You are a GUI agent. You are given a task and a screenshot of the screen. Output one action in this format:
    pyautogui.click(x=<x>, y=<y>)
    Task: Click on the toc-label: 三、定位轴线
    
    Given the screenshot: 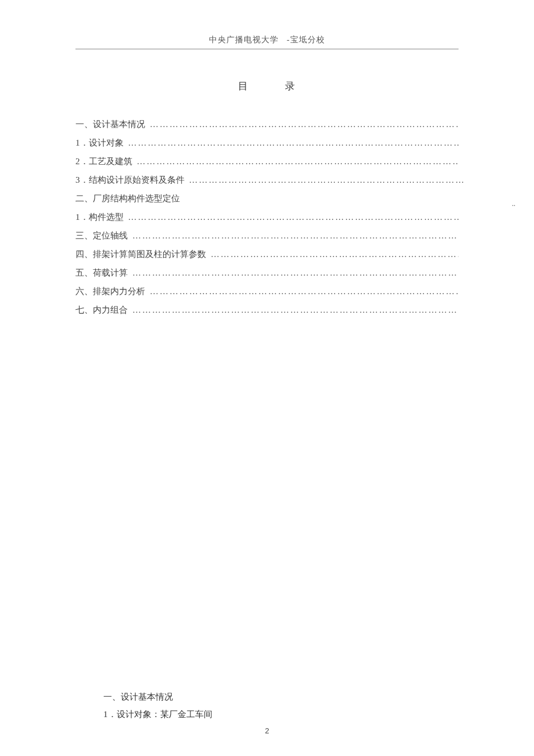 What is the action you would take?
    pyautogui.click(x=102, y=236)
    